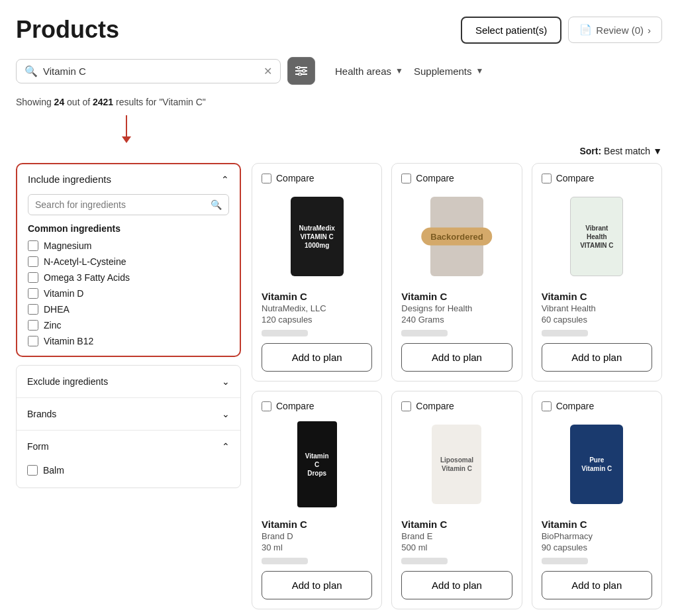  What do you see at coordinates (128, 246) in the screenshot?
I see `list-item: Magnesium` at bounding box center [128, 246].